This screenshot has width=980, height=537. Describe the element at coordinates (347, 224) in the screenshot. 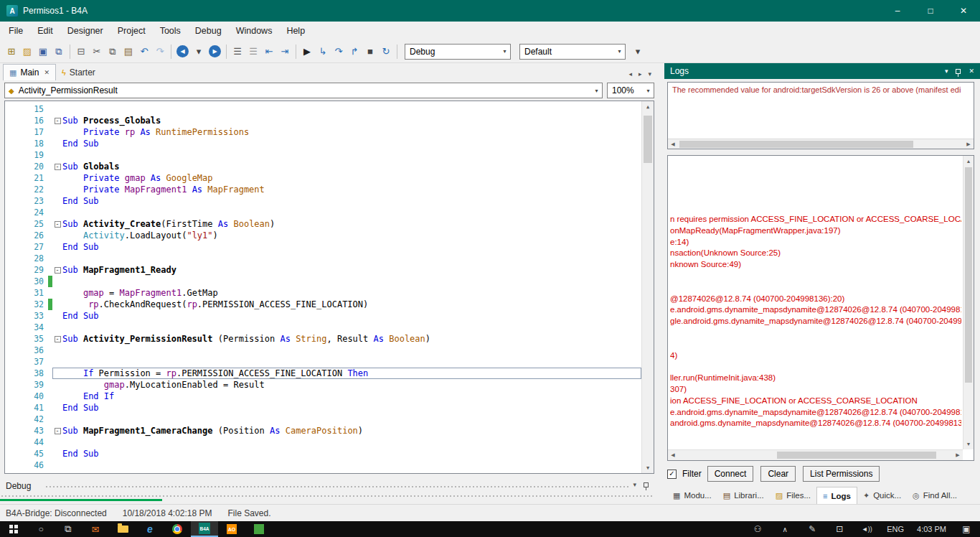

I see `code-line-body: -Sub Activity_Create(FirstTime As Boolea…` at that location.